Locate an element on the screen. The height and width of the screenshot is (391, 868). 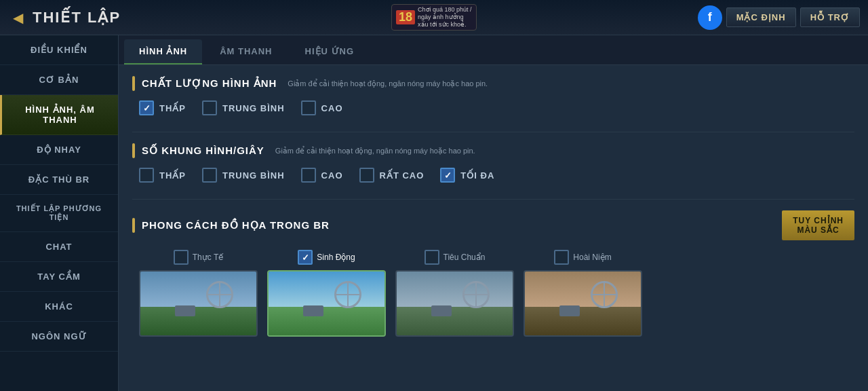
card-scene-thuc-te is located at coordinates (198, 303).